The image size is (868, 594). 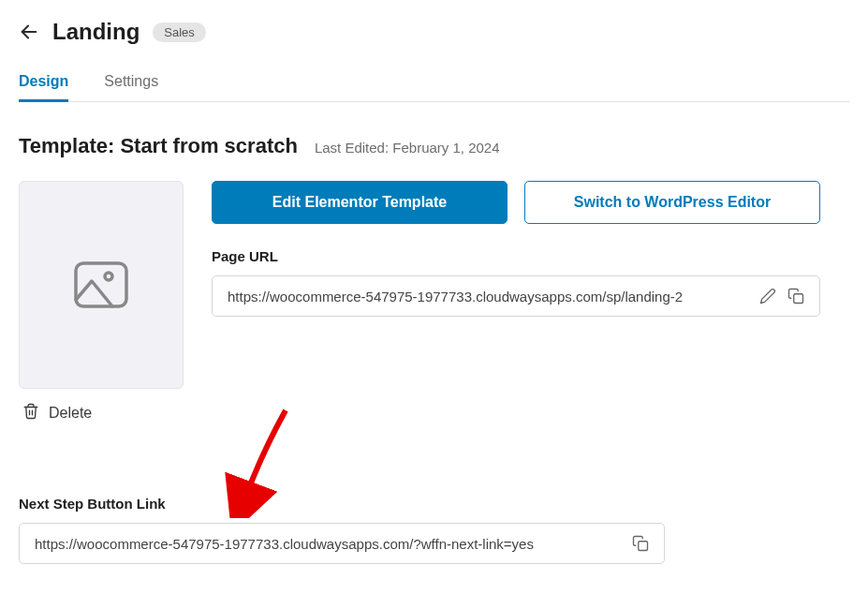 What do you see at coordinates (516, 296) in the screenshot?
I see `page-url-field: https://woocommerce-547975-1977733.cloud…` at bounding box center [516, 296].